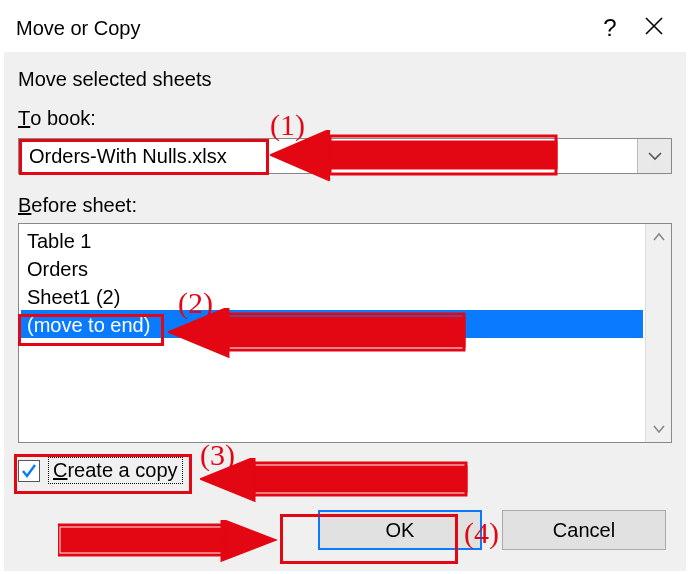  What do you see at coordinates (332, 296) in the screenshot?
I see `list-item: Sheet1 (2)` at bounding box center [332, 296].